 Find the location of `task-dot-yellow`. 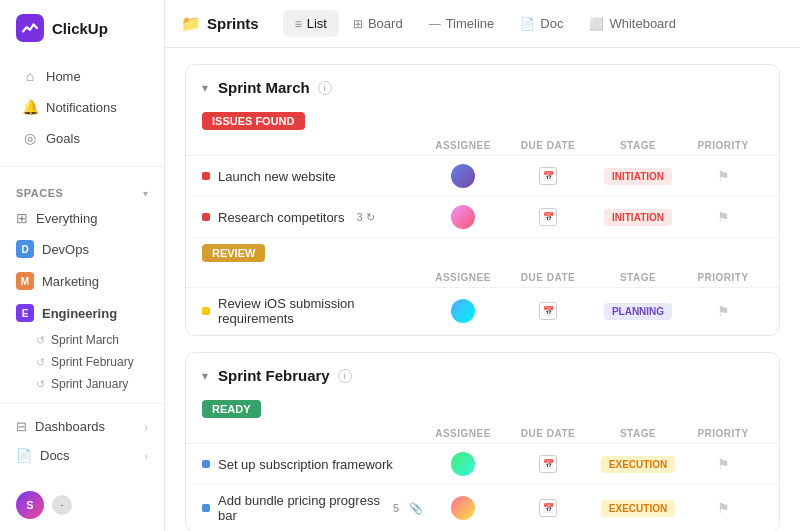

task-dot-yellow is located at coordinates (206, 311).